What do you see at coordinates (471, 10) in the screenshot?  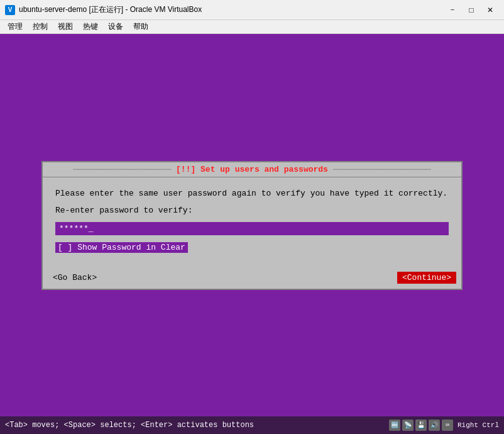 I see `maximize-button: □` at bounding box center [471, 10].